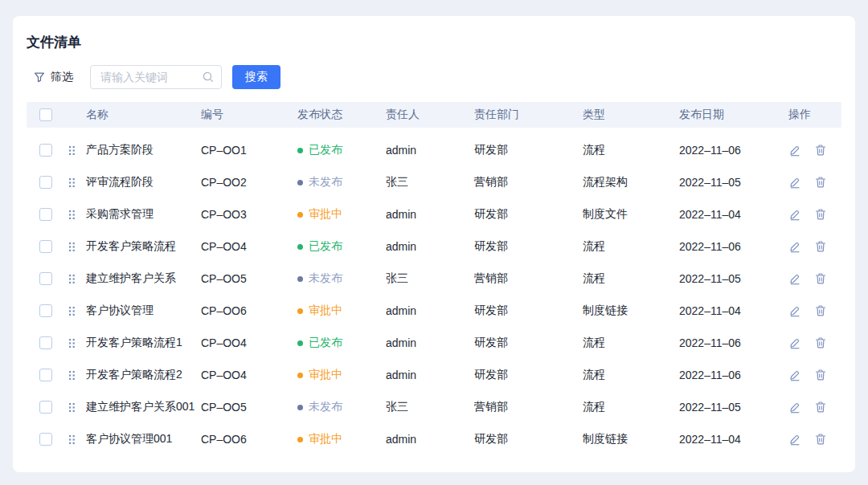 Image resolution: width=868 pixels, height=485 pixels. I want to click on cell-status: 审批中, so click(342, 311).